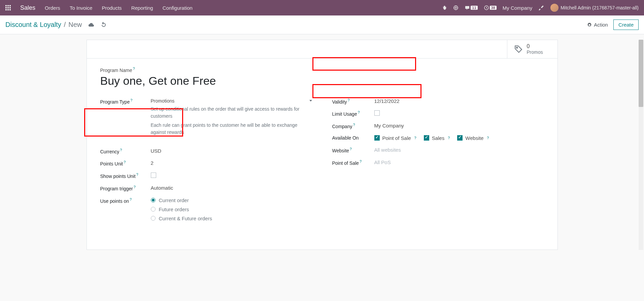 The image size is (644, 301). I want to click on value-program-trigger: Automatic, so click(232, 187).